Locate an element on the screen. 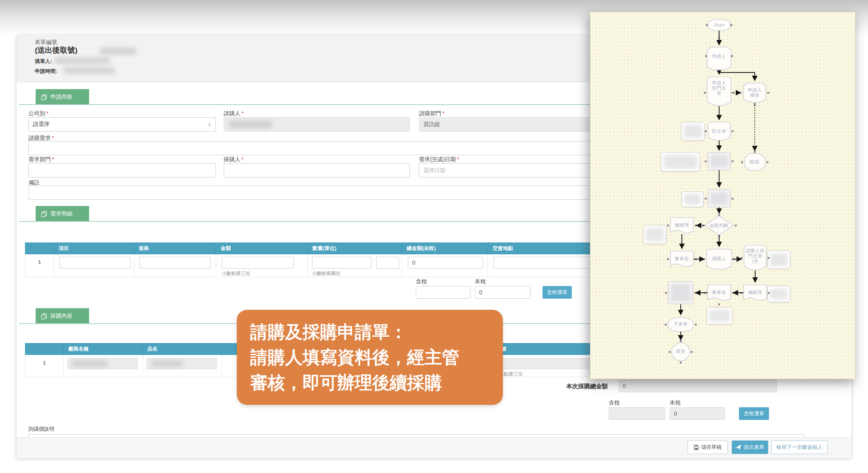  tax-incl-input is located at coordinates (443, 292).